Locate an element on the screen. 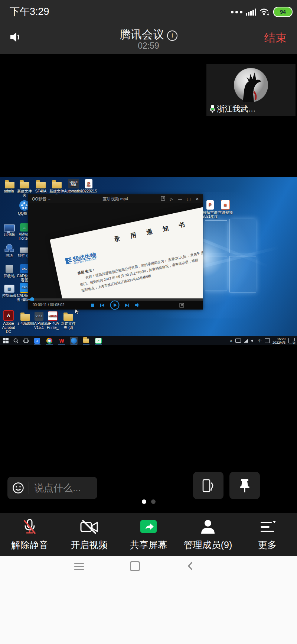 The width and height of the screenshot is (297, 644). tray-pc-icon is located at coordinates (238, 340).